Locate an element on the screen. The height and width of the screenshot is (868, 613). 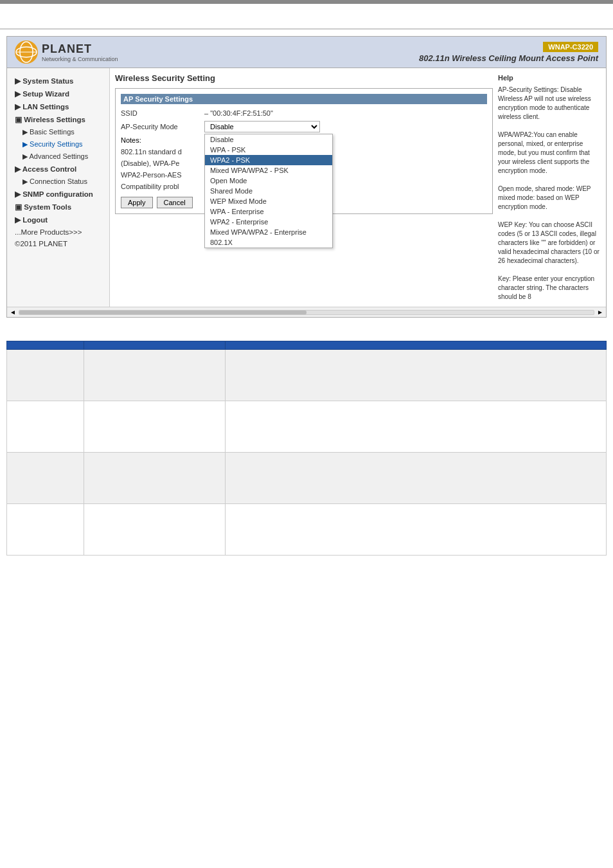
settings-box: AP Security Settings SSID – "00:30:4F:F2… is located at coordinates (304, 151).